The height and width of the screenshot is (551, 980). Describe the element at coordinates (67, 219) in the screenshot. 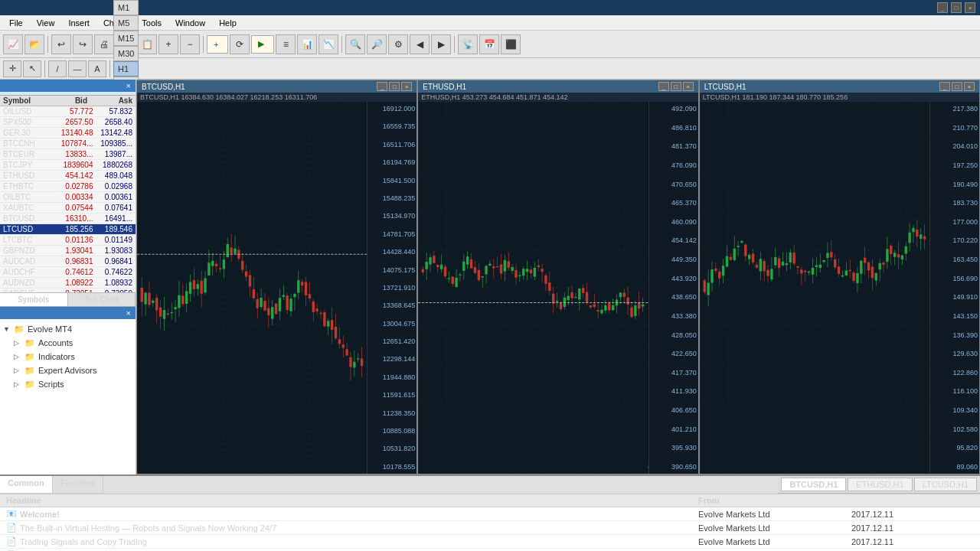

I see `market-watch-row: BTCUSD...16310...16491...` at that location.